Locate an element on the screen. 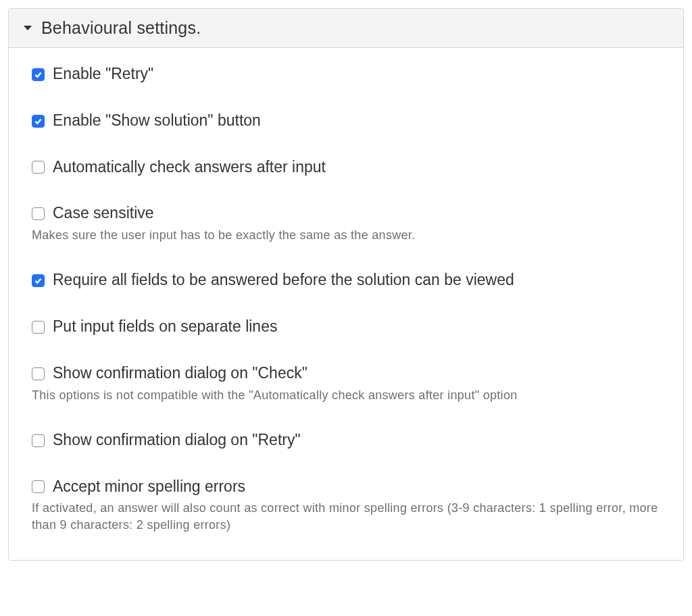  field-description: Makes sure the user input has to be exac… is located at coordinates (346, 235).